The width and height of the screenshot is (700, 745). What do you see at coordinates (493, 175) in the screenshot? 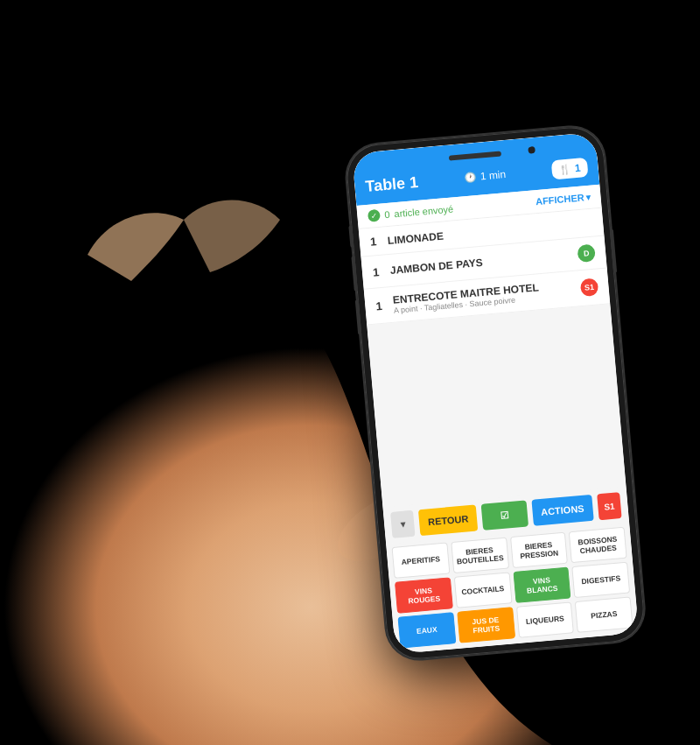
I see `time-value: 1 min` at bounding box center [493, 175].